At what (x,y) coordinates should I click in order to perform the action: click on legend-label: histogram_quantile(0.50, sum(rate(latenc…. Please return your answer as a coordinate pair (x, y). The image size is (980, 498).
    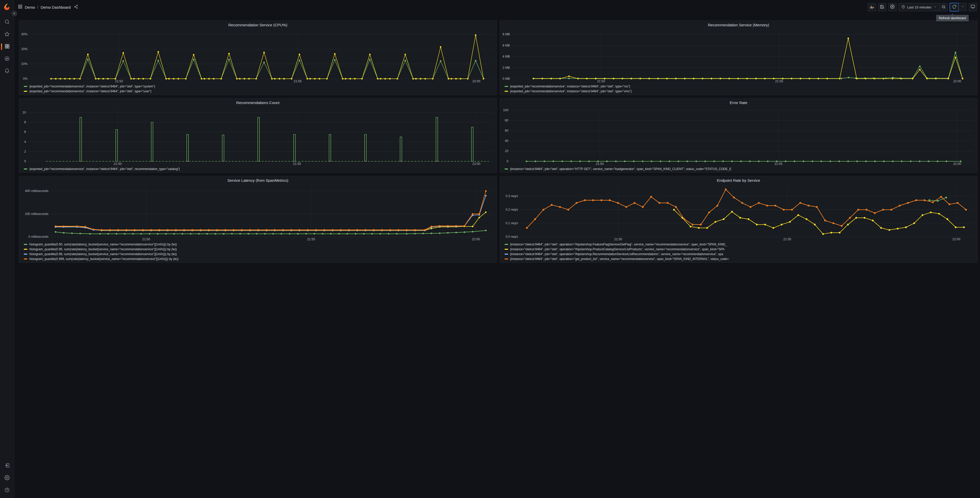
    Looking at the image, I should click on (103, 244).